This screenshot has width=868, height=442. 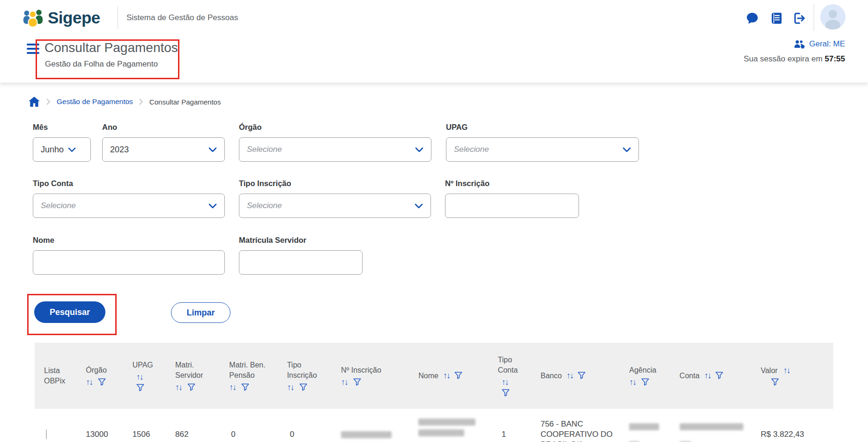 I want to click on tipo-conta-label: Tipo Conta, so click(x=129, y=184).